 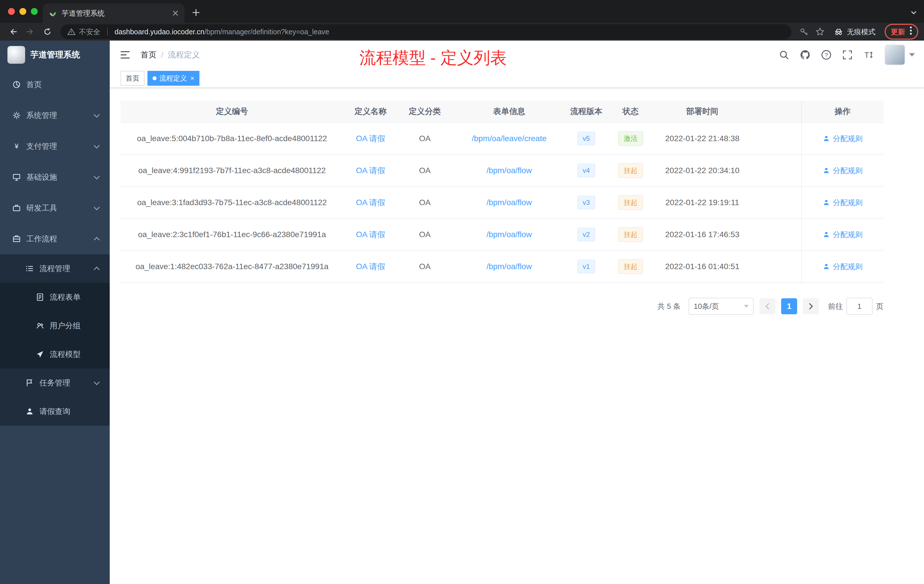 What do you see at coordinates (425, 111) in the screenshot?
I see `column-header-2: 定义分类` at bounding box center [425, 111].